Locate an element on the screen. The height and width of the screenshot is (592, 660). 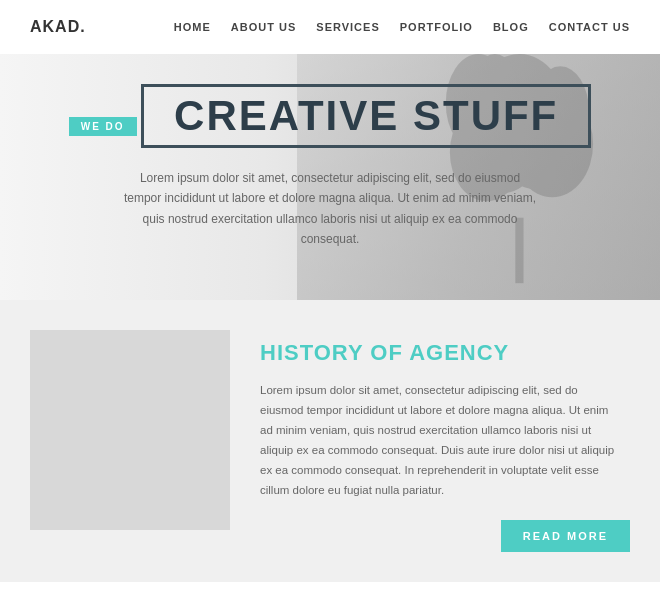
history-title: HISTORY OF AGENCY is located at coordinates (440, 353).